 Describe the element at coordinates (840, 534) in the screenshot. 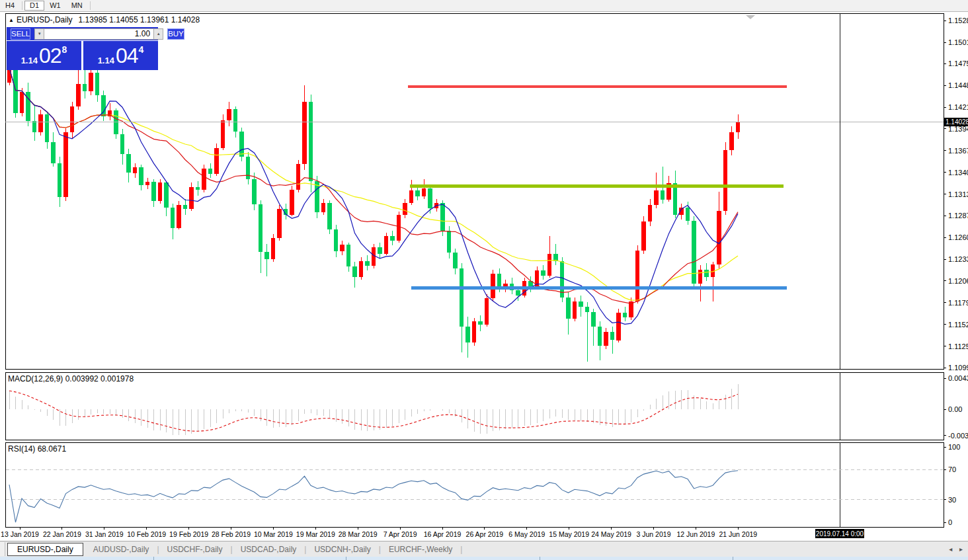

I see `svg-text: 2019.07.14 0:00` at that location.